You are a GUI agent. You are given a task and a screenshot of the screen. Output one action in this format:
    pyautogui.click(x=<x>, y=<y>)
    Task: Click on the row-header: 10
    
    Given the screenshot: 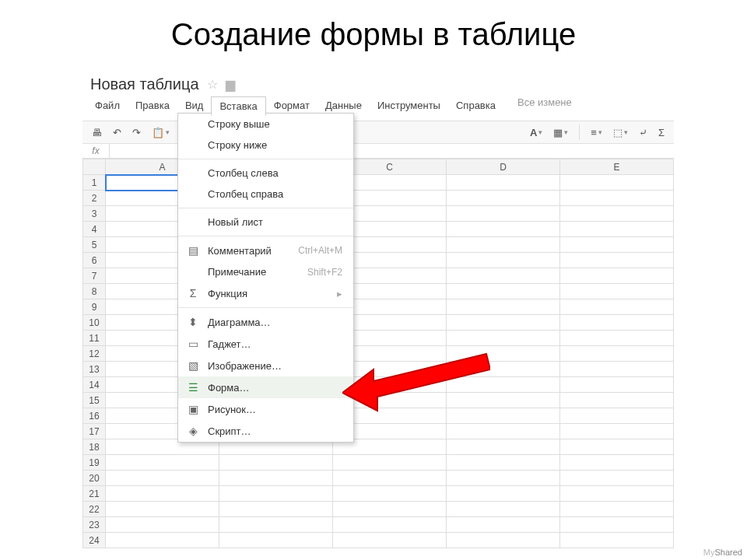 What is the action you would take?
    pyautogui.click(x=95, y=323)
    